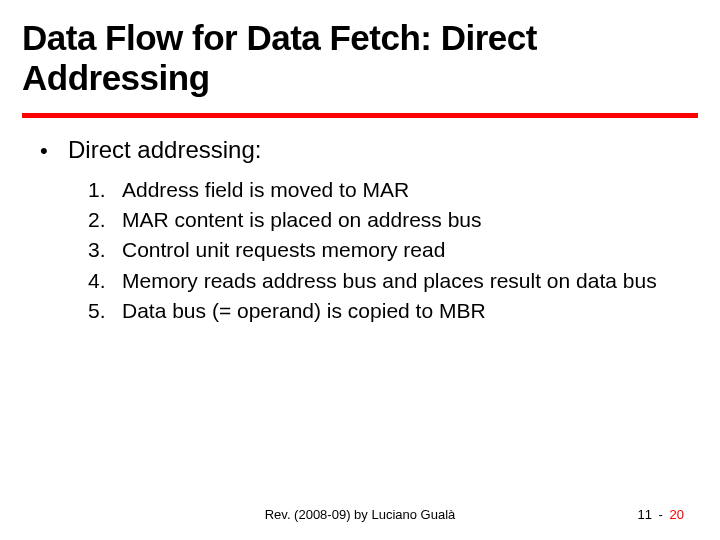 This screenshot has height=540, width=720. I want to click on page-indicator: 11 - 20, so click(660, 514).